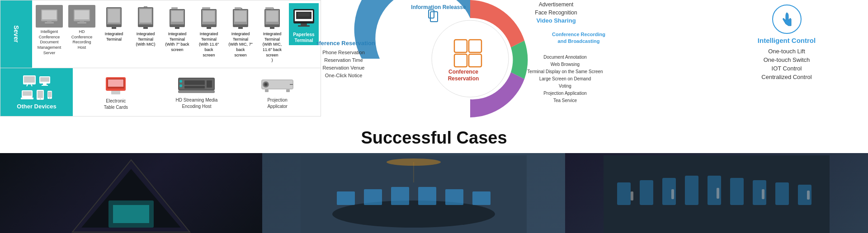 This screenshot has width=868, height=233. I want to click on other-devices-label: Other Devices, so click(36, 107).